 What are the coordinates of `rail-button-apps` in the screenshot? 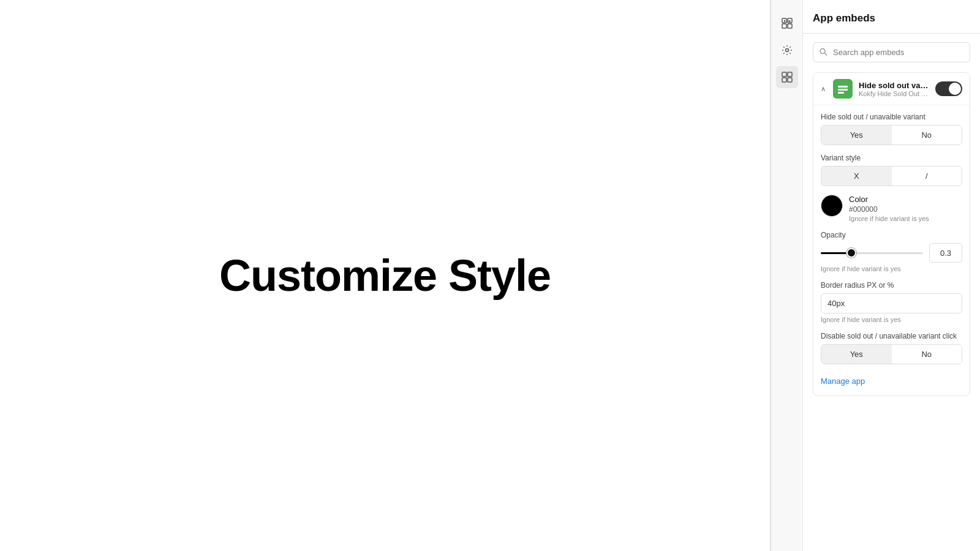 It's located at (787, 77).